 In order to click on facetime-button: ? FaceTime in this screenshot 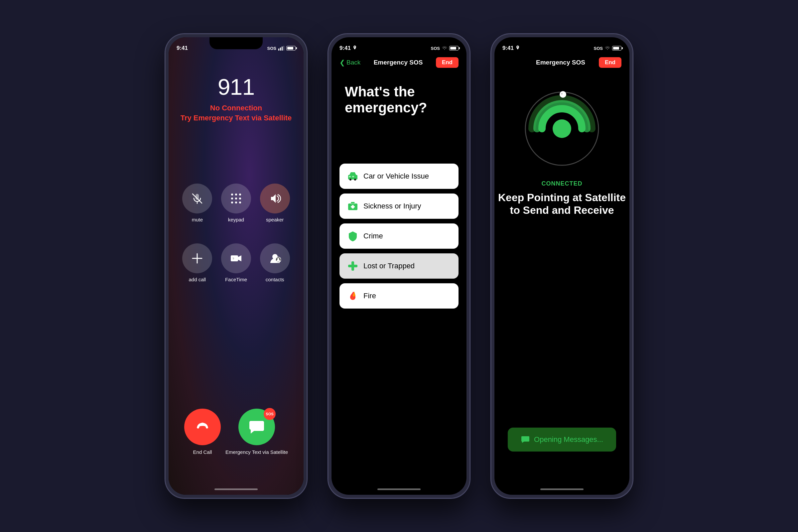, I will do `click(236, 263)`.